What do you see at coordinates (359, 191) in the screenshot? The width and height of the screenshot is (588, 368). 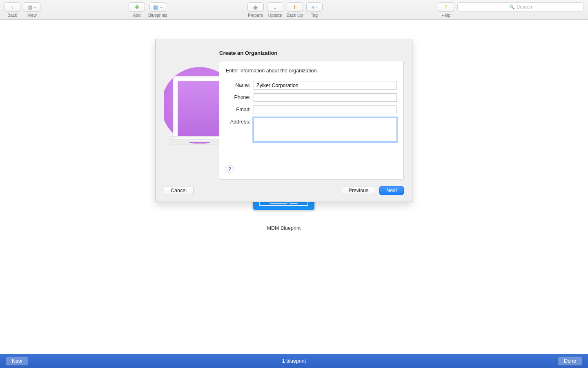 I see `previous-button: Previous` at bounding box center [359, 191].